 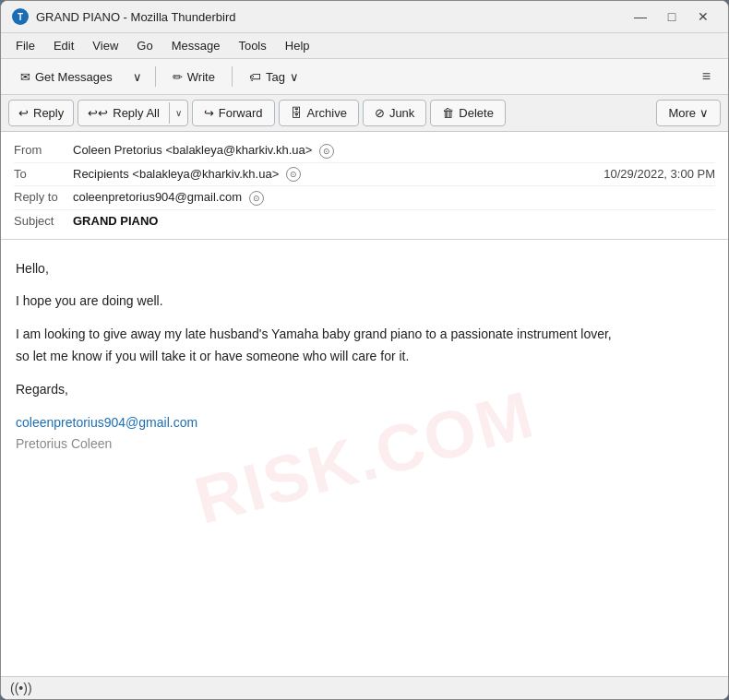 I want to click on get-messages-button: ✉ Get Messages, so click(x=66, y=77).